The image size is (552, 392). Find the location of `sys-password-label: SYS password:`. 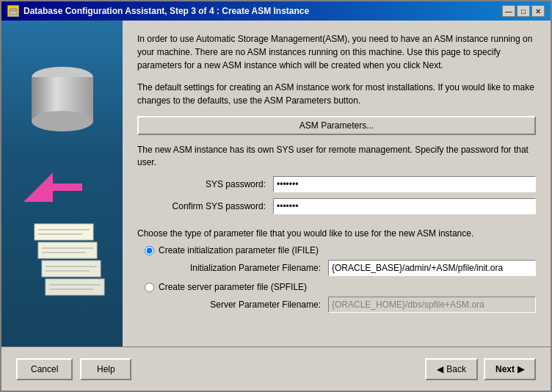

sys-password-label: SYS password: is located at coordinates (206, 184).